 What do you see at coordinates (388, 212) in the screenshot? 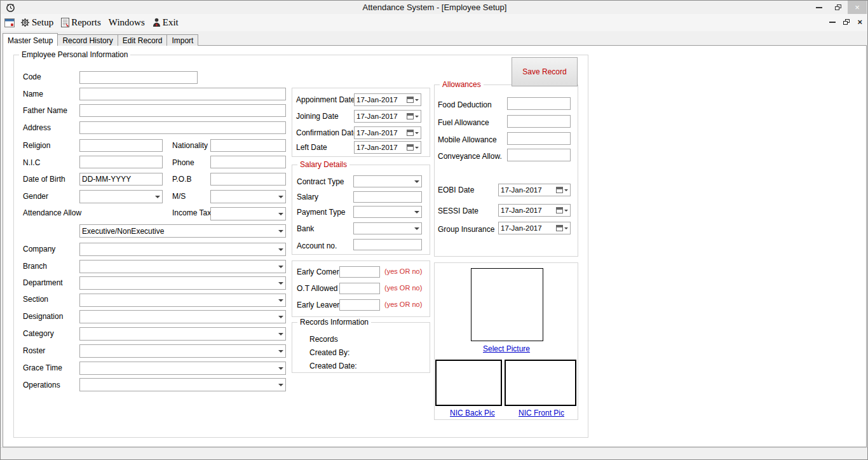
I see `payment-type-select` at bounding box center [388, 212].